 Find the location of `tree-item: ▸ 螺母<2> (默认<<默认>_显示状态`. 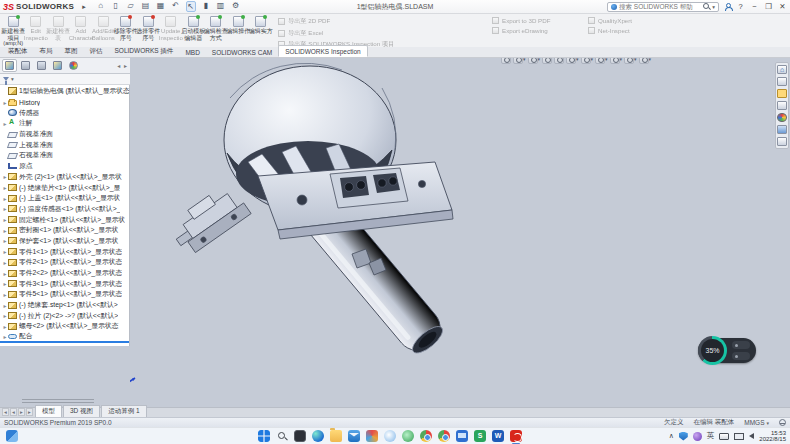

tree-item: ▸ 螺母<2> (默认<<默认>_显示状态 is located at coordinates (64, 326).